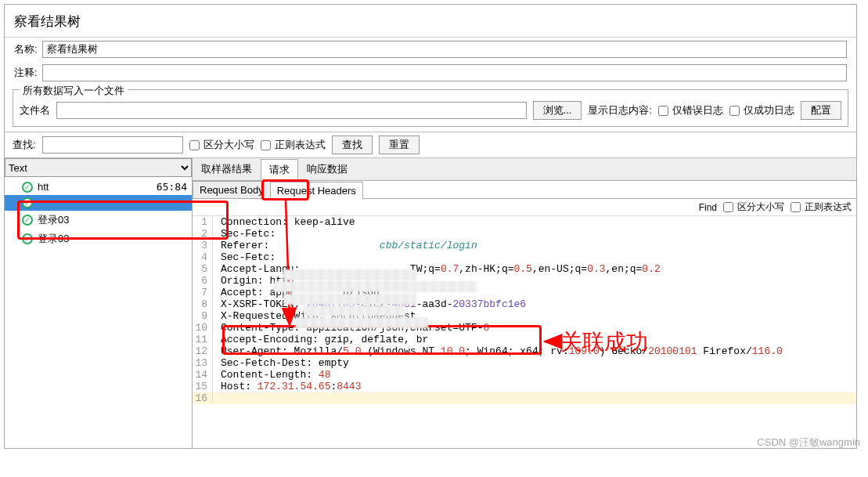 The image size is (868, 477). What do you see at coordinates (222, 145) in the screenshot?
I see `search-case-checkbox: 区分大小写` at bounding box center [222, 145].